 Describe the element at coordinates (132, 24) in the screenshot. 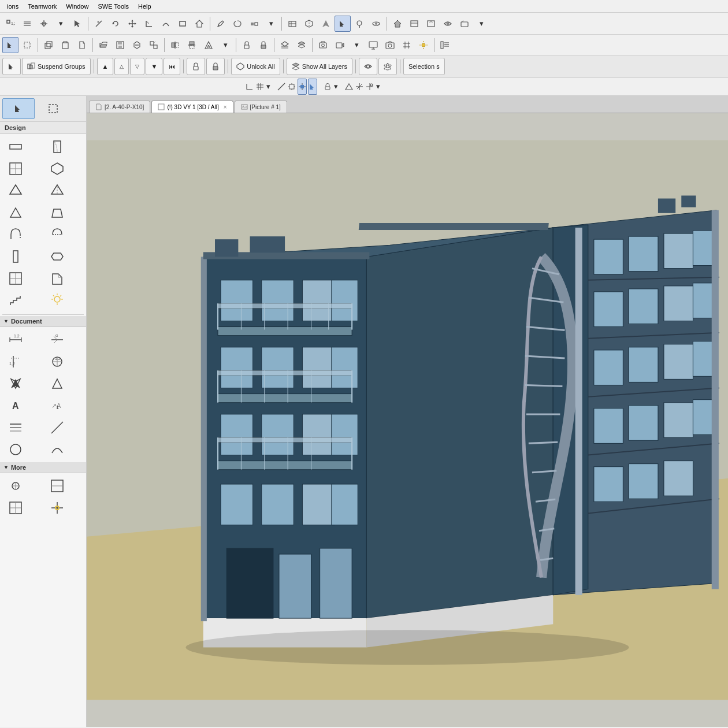

I see `move-btn` at that location.